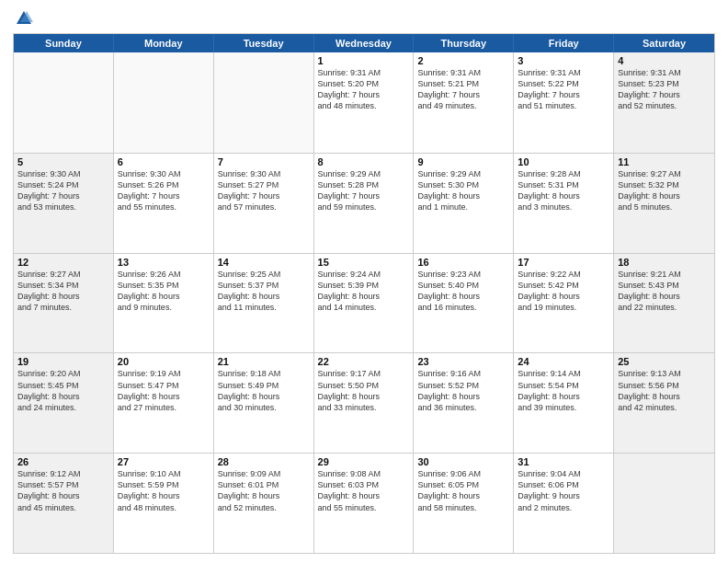  I want to click on cell-info: Sunrise: 9:26 AMSunset: 5:35 PMDaylight:…, so click(164, 291).